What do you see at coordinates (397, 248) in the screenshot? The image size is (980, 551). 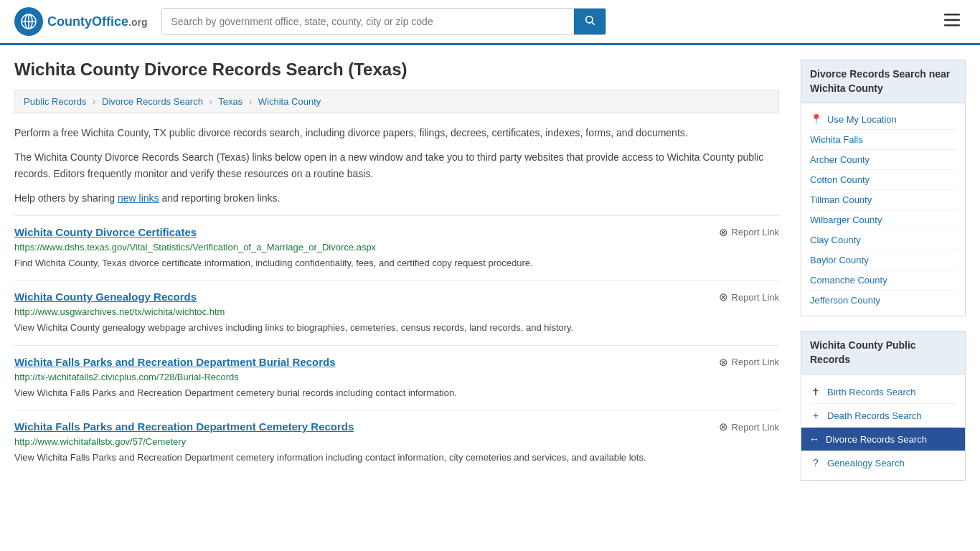 I see `result-item: Wichita County Divorce Certificates ⊗ Re…` at bounding box center [397, 248].